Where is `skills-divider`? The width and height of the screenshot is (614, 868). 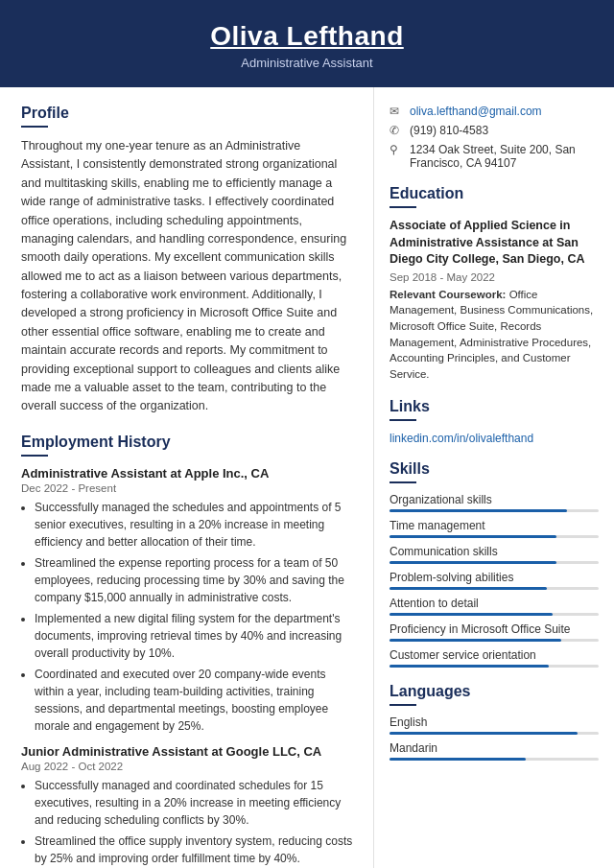
skills-divider is located at coordinates (403, 482).